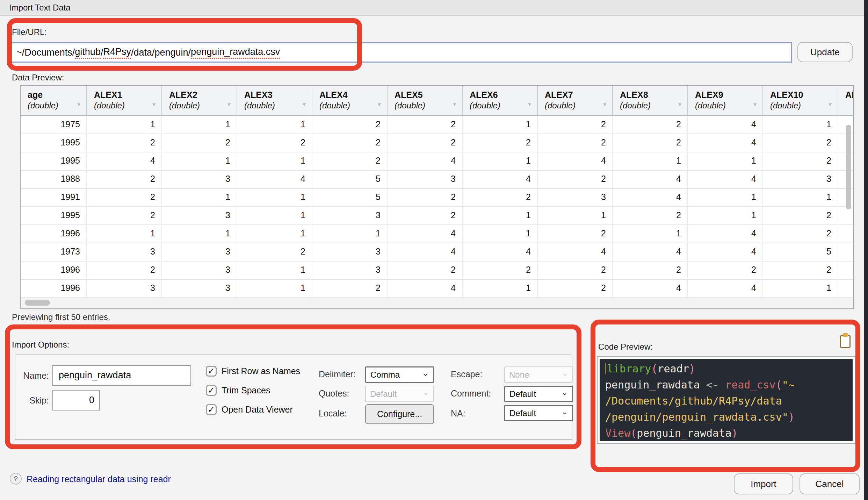 The image size is (868, 500). What do you see at coordinates (692, 369) in the screenshot?
I see `code-token: )` at bounding box center [692, 369].